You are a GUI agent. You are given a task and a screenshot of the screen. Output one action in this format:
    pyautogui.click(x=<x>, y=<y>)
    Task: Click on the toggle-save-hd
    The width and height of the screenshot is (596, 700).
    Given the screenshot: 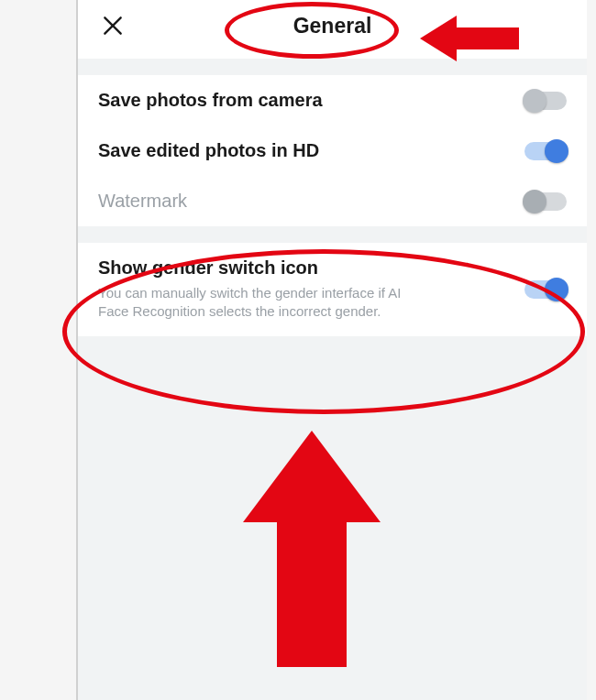 What is the action you would take?
    pyautogui.click(x=546, y=151)
    